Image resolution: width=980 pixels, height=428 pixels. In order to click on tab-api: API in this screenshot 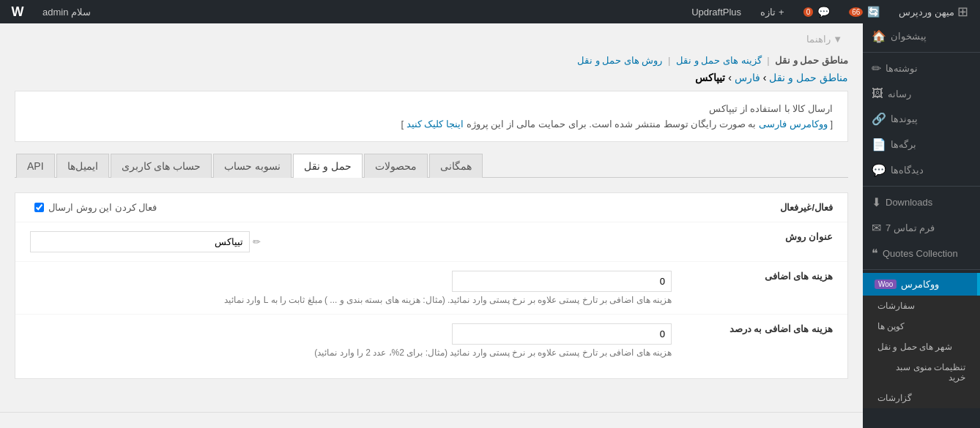, I will do `click(35, 165)`.